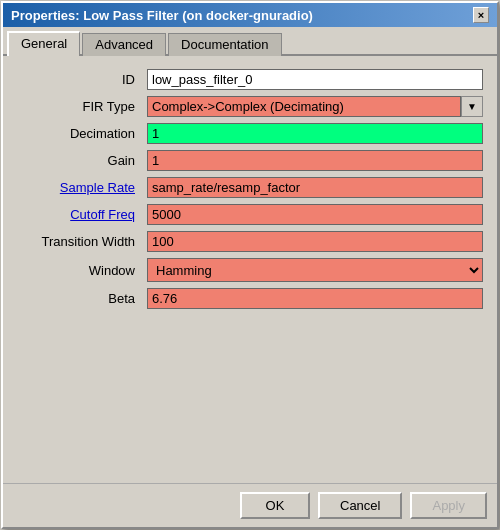 The image size is (500, 530). I want to click on field-label-window: Window, so click(76, 270).